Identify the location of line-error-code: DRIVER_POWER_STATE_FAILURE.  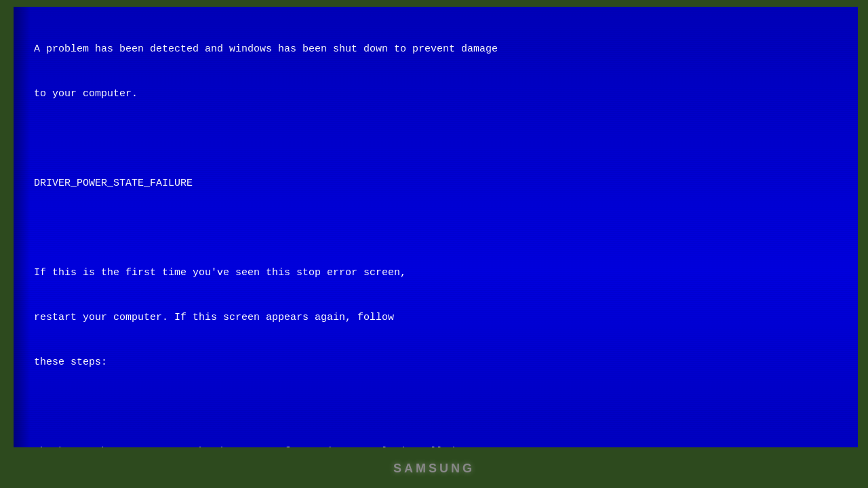
(435, 184).